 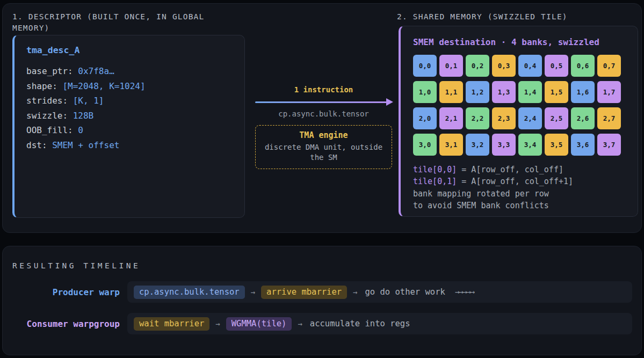 What do you see at coordinates (519, 105) in the screenshot?
I see `smem-tile-grid: 0,00,10,20,30,40,50,60,71,01,11,21,31,41…` at bounding box center [519, 105].